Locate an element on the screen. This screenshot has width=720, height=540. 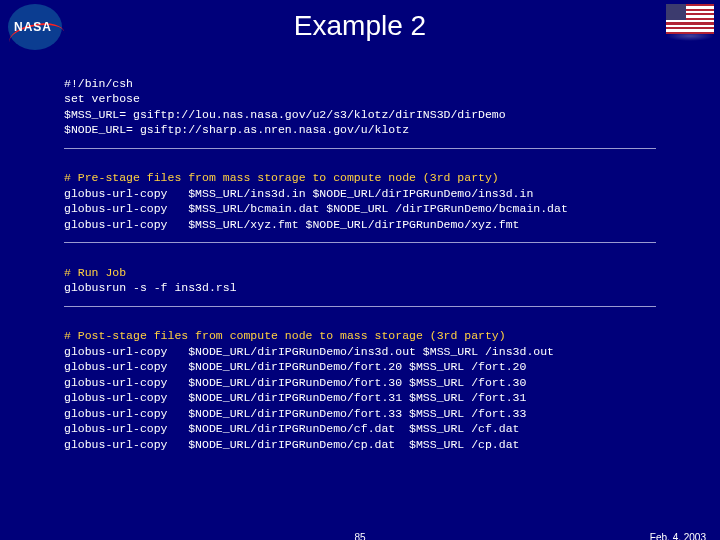
nasa-logo-text: NASA is located at coordinates (33, 27).